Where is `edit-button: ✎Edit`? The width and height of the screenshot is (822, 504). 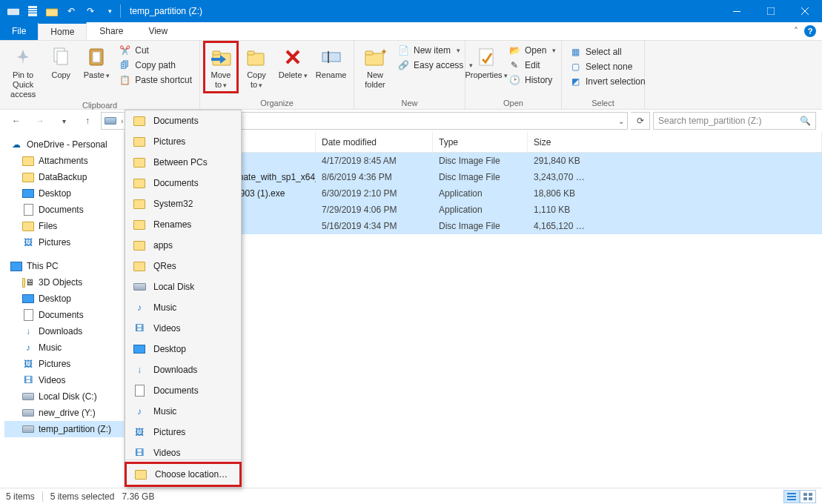
edit-button: ✎Edit is located at coordinates (532, 65).